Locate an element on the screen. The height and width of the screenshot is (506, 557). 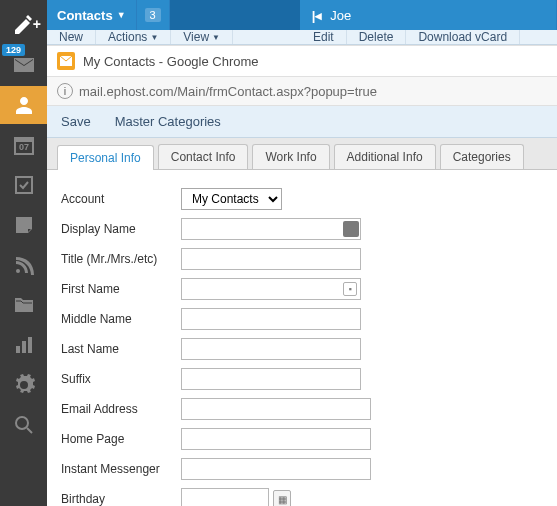
account-select: My Contacts is located at coordinates (232, 199).